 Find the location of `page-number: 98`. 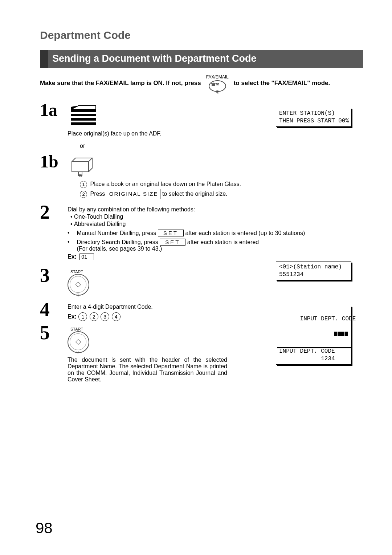

page-number: 98 is located at coordinates (44, 528).